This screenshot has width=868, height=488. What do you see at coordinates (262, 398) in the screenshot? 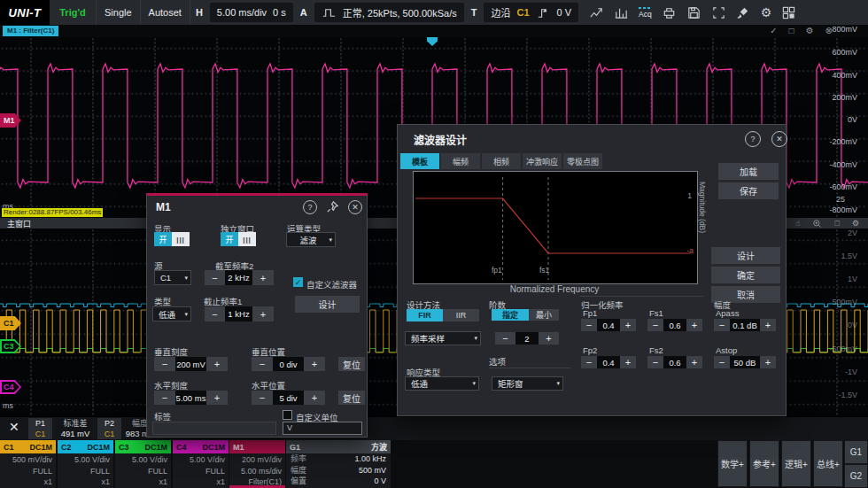
I see `hpos-minus-button: −` at bounding box center [262, 398].